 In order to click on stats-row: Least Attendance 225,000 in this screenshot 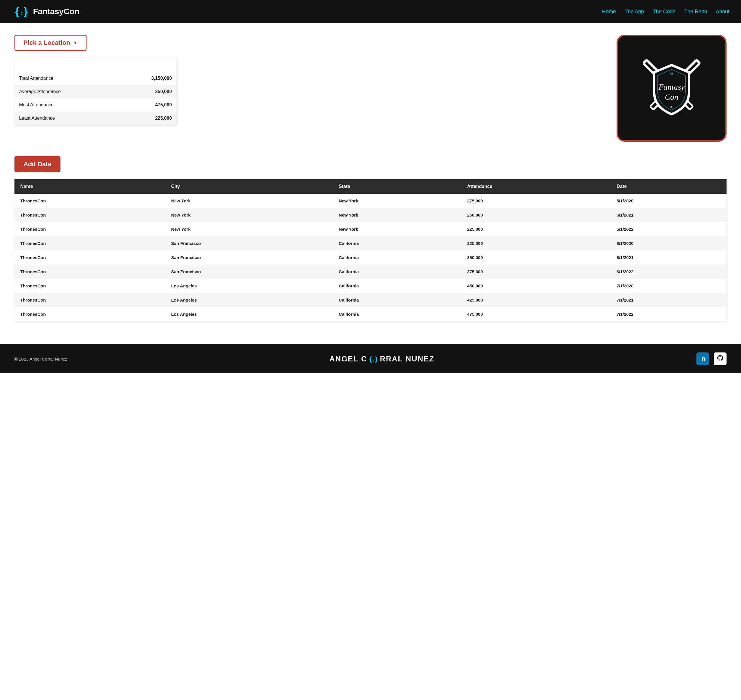, I will do `click(96, 118)`.